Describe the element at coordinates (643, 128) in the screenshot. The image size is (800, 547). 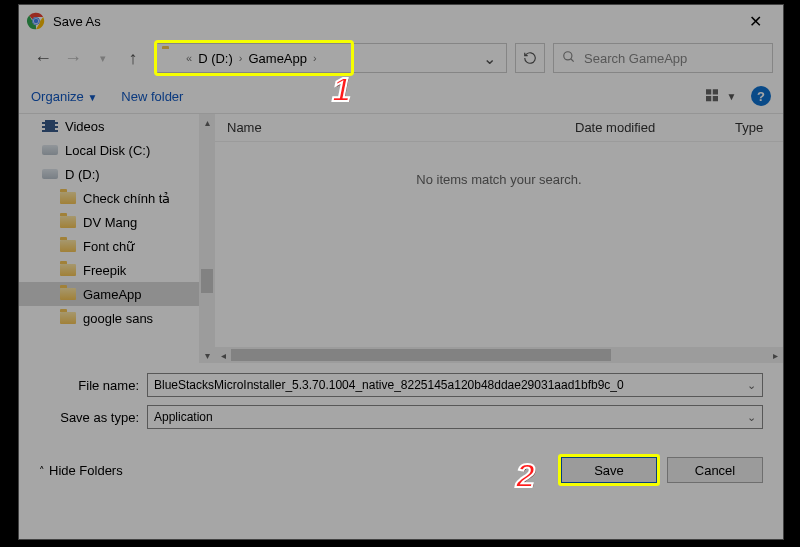
I see `col-date: Date modified` at that location.